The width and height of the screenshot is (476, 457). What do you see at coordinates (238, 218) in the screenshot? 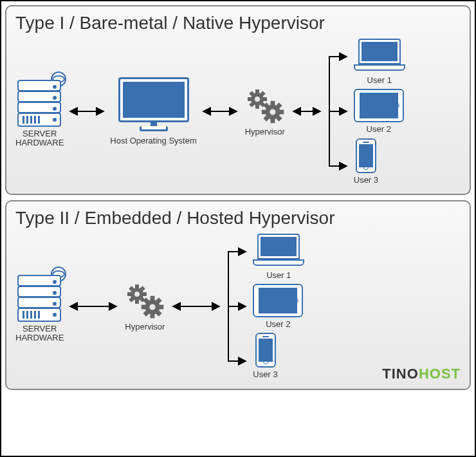
I see `panel-type2-title: Type II / Embedded / Hosted Hypervisor` at bounding box center [238, 218].